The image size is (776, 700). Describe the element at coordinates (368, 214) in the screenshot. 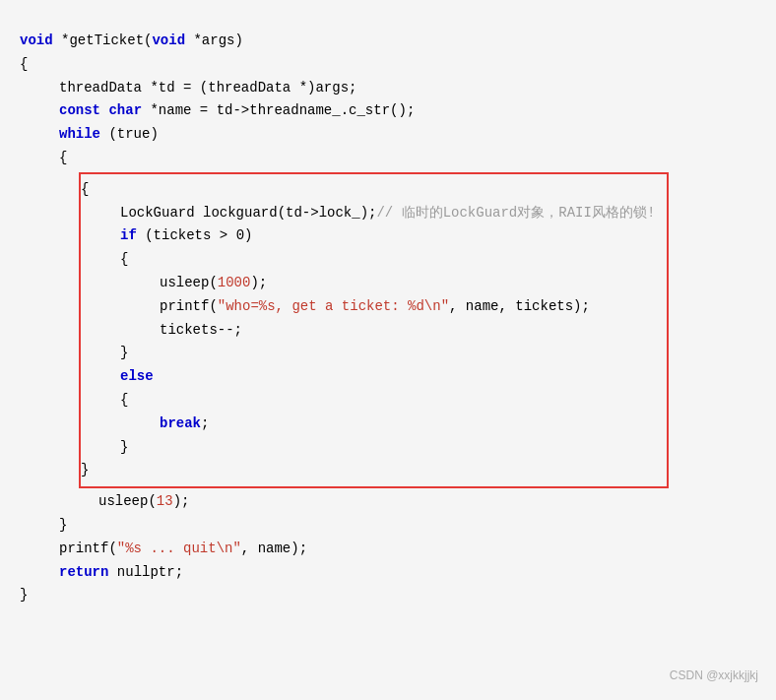

I see `line-lockguard: LockGuard lockguard(td->lock_);// 临时的Loc…` at that location.